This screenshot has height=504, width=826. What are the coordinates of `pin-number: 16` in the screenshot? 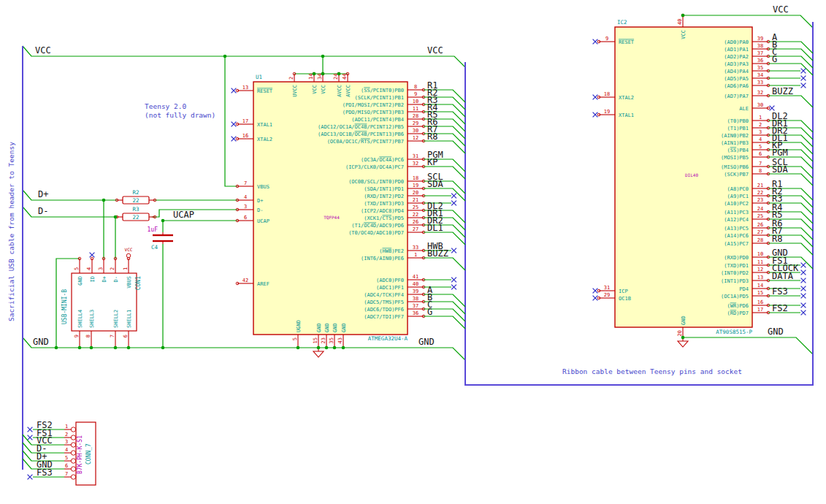 It's located at (245, 136).